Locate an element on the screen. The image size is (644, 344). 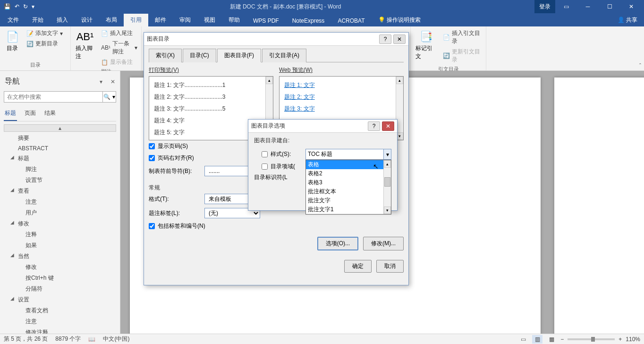
undo-icon: ↶ is located at coordinates (17, 7).